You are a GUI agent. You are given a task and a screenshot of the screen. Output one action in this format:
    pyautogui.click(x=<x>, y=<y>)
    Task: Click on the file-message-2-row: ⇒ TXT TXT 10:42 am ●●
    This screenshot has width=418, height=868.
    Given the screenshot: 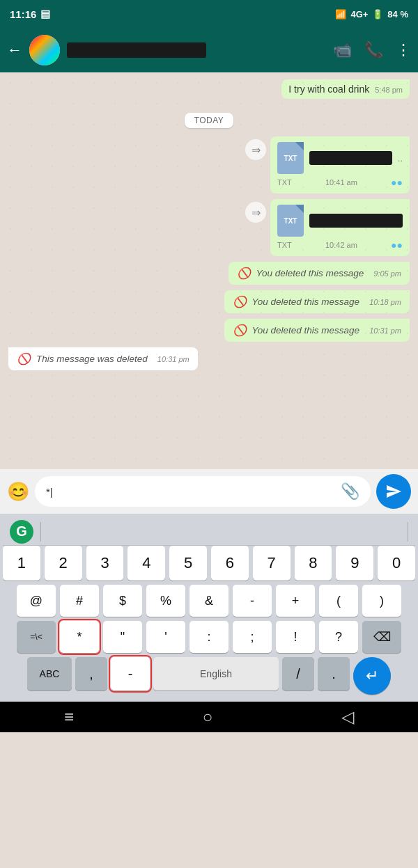 What is the action you would take?
    pyautogui.click(x=209, y=228)
    